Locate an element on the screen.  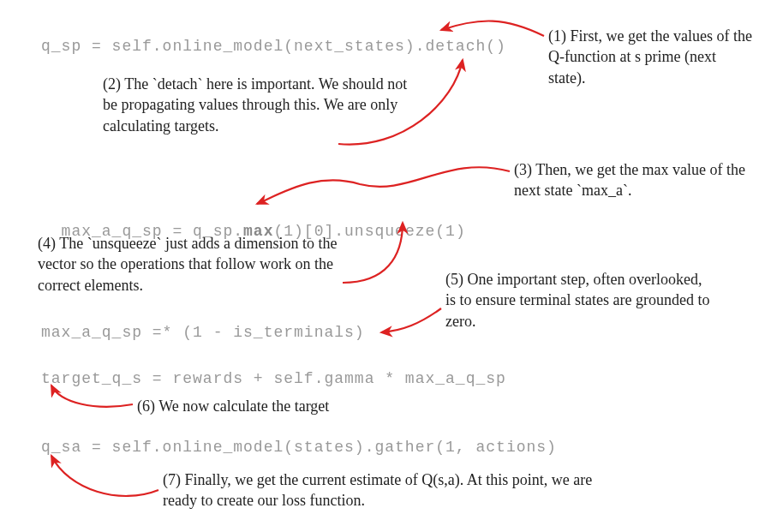
annotation-1: (1) First, we get the values of the Q-fu… is located at coordinates (651, 57).